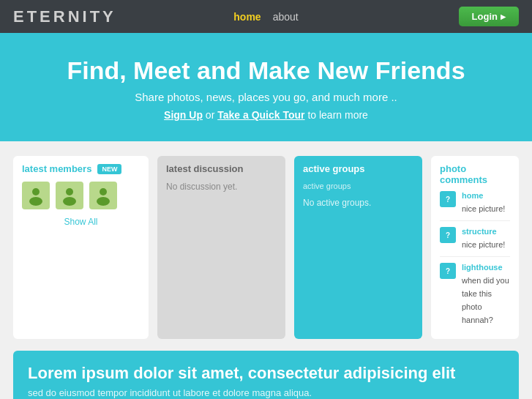 The height and width of the screenshot is (399, 532). I want to click on hero-title: Find, Meet and Make New Friends, so click(266, 70).